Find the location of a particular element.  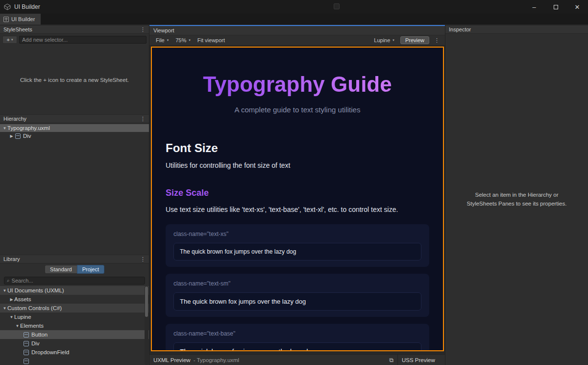

library-row-label: UI Documents (UXML) is located at coordinates (36, 290).